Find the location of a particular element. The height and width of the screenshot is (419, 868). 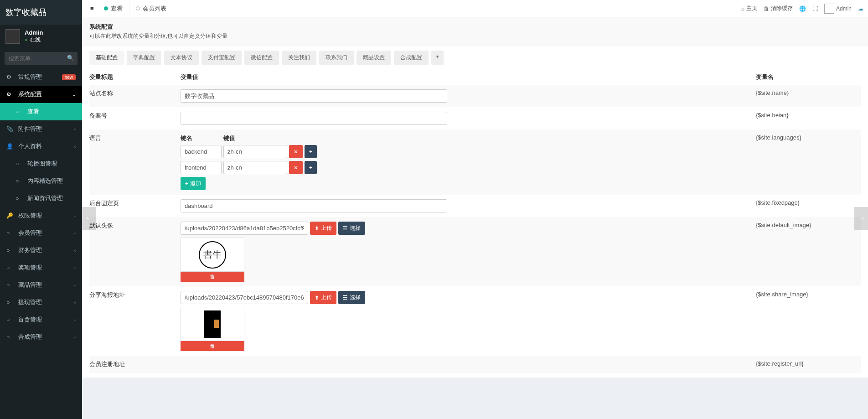

menu-permission: 🔑权限管理‹ is located at coordinates (41, 216).